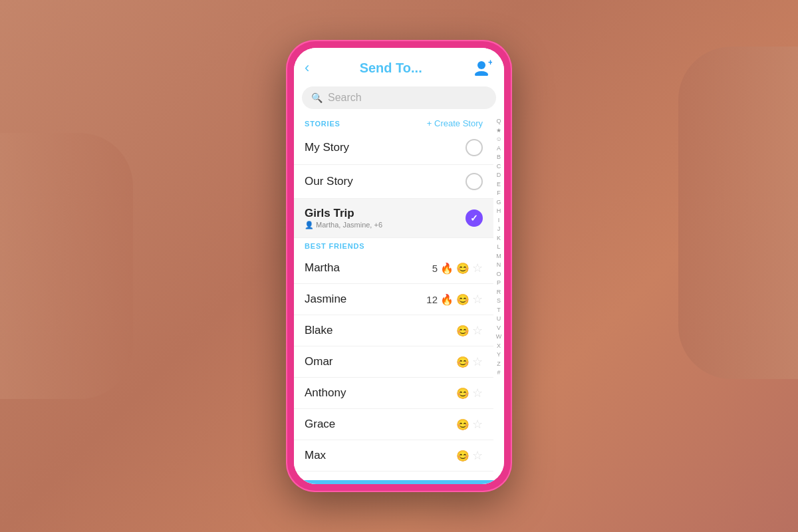 The image size is (798, 532). Describe the element at coordinates (380, 393) in the screenshot. I see `item-info: Anthony` at that location.